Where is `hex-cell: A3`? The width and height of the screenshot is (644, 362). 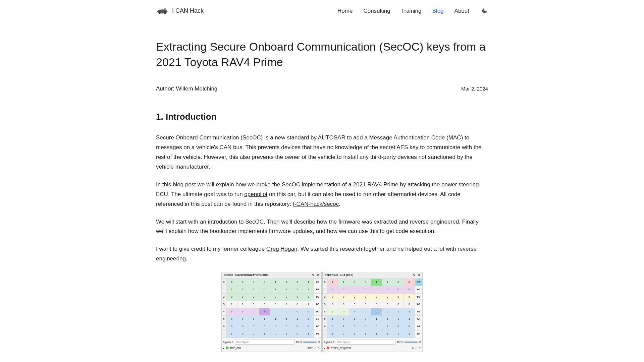
hex-cell: A3 is located at coordinates (419, 312).